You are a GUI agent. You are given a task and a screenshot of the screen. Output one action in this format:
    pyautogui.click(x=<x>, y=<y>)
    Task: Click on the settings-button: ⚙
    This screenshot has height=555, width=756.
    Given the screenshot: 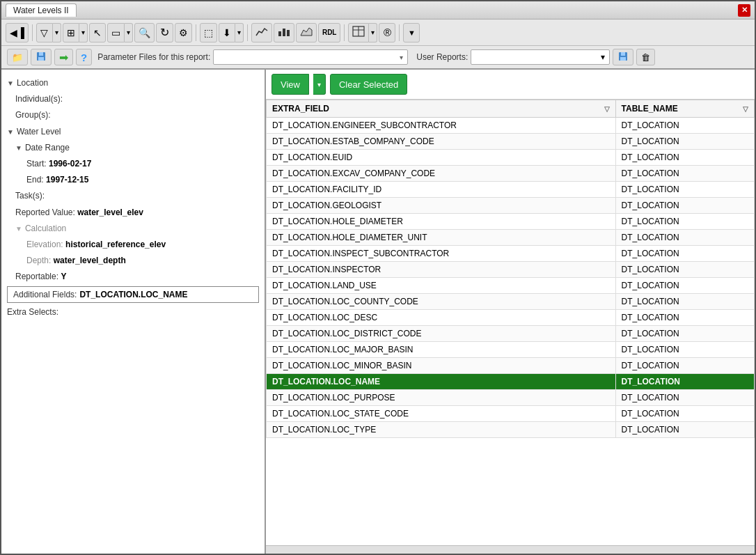 What is the action you would take?
    pyautogui.click(x=184, y=33)
    